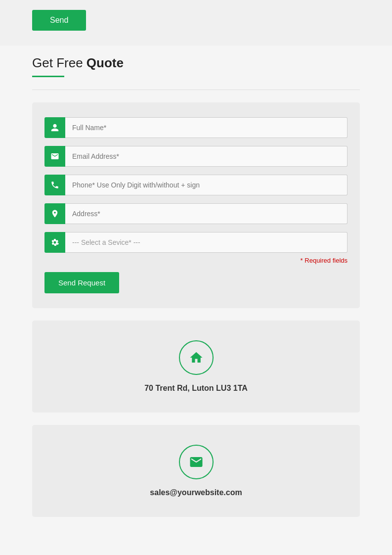 The height and width of the screenshot is (555, 392). What do you see at coordinates (196, 367) in the screenshot?
I see `address-card: 70 Trent Rd, Luton LU3 1TA` at bounding box center [196, 367].